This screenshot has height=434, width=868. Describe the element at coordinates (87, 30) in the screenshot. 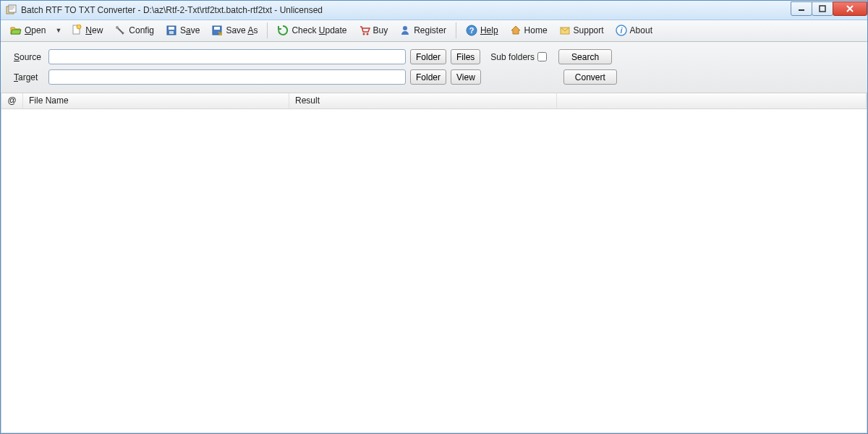

I see `new-button: New` at that location.